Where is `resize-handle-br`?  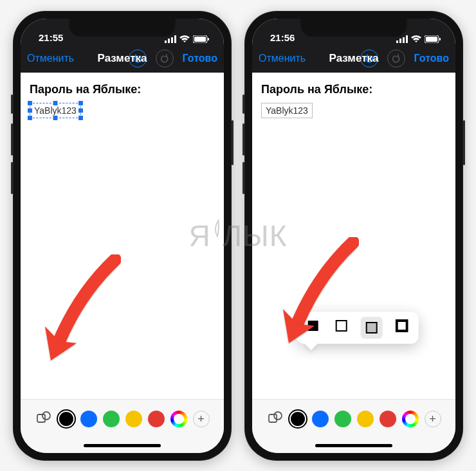 resize-handle-br is located at coordinates (81, 118).